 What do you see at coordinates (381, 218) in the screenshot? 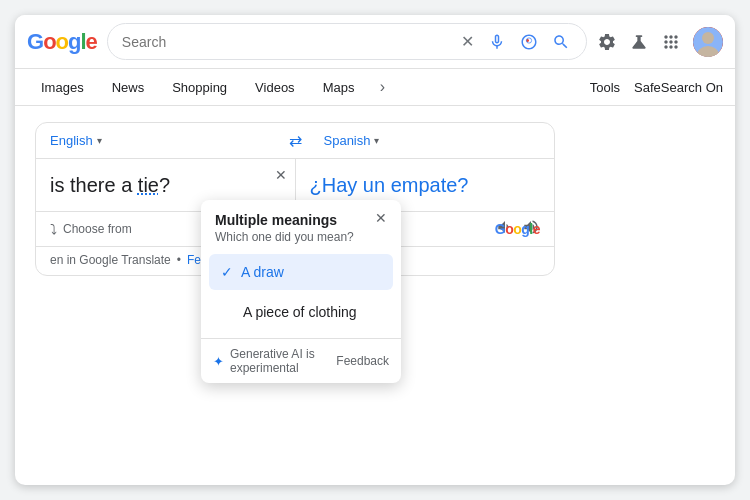
I see `popup-close-button: ✕` at bounding box center [381, 218].